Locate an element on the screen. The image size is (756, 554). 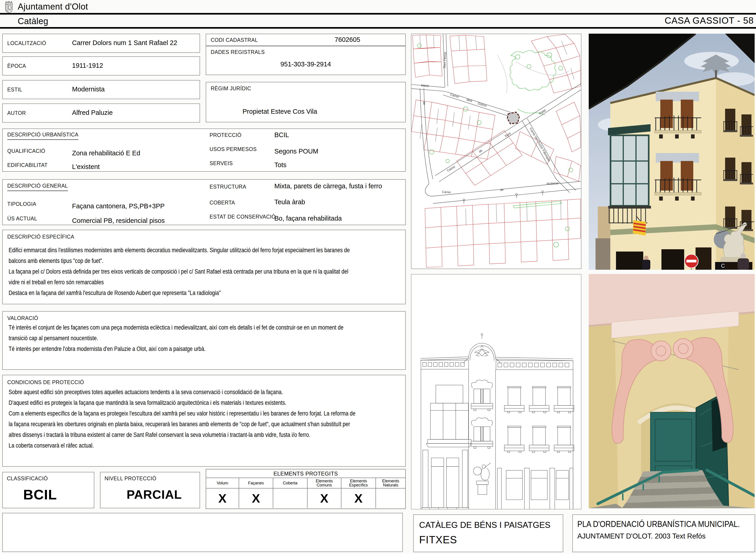
paragraph-line: La façana pel c/ Dolors està definida pe… is located at coordinates (167, 271).